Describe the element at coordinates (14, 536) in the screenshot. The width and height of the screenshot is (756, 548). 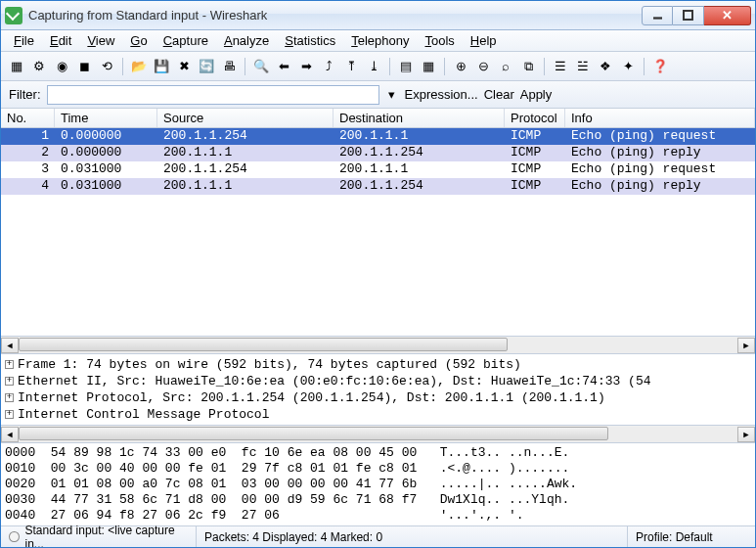
I see `status-indicator-icon` at that location.